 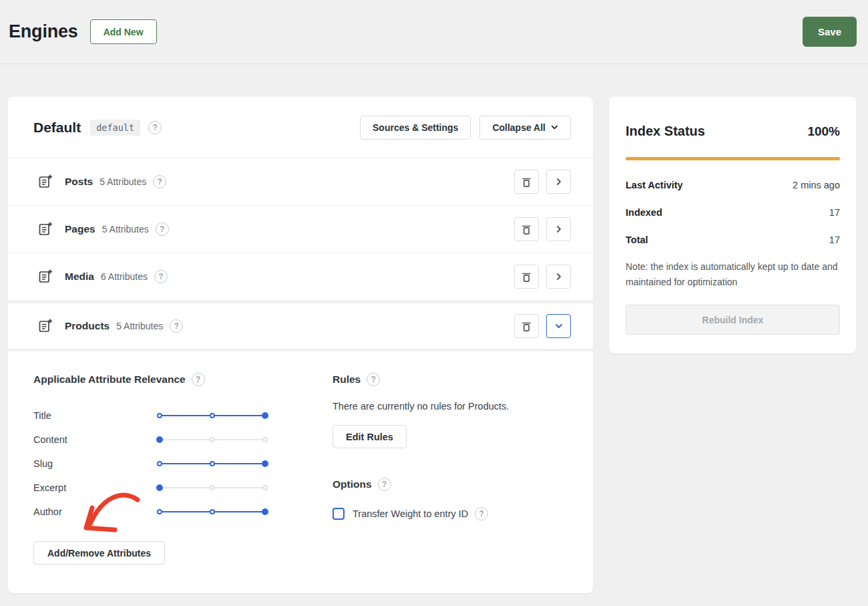 What do you see at coordinates (519, 128) in the screenshot?
I see `collapse-all-label: Collapse All` at bounding box center [519, 128].